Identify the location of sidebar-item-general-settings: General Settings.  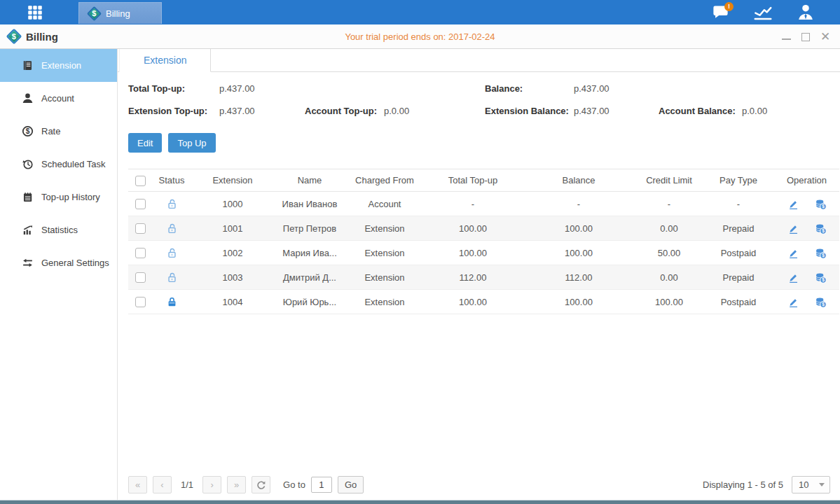
(59, 263).